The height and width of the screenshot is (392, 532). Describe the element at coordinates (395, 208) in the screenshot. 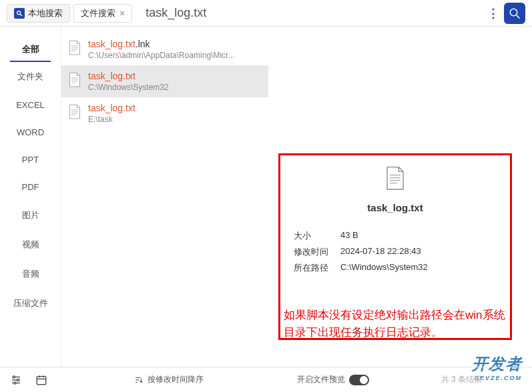

I see `preview-filename: task_log.txt` at that location.